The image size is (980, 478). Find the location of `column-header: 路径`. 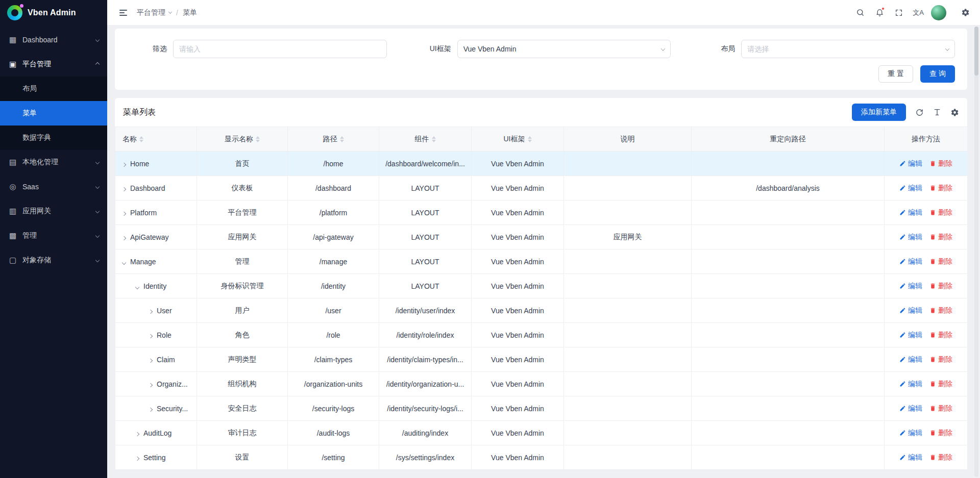

column-header: 路径 is located at coordinates (334, 139).